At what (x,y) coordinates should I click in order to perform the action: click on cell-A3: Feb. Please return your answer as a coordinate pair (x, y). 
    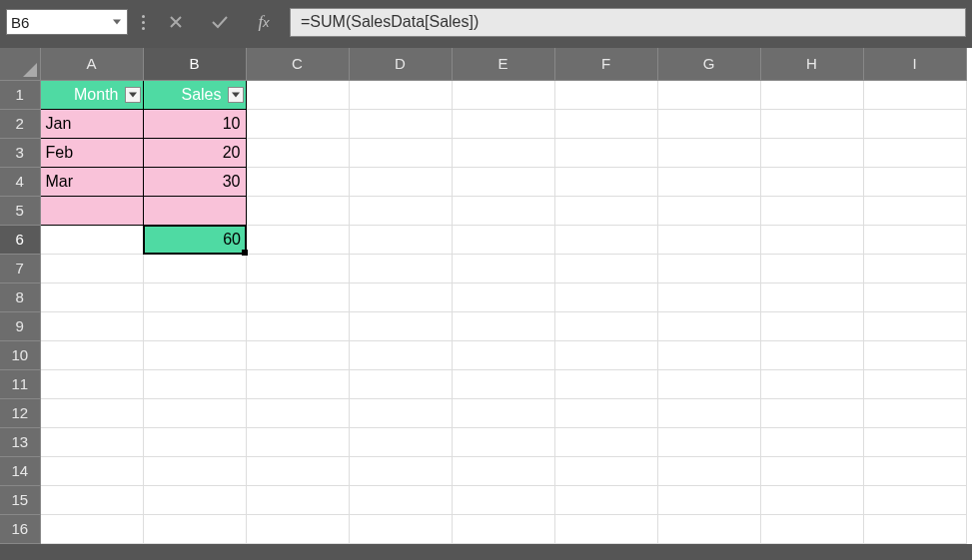
    Looking at the image, I should click on (92, 152).